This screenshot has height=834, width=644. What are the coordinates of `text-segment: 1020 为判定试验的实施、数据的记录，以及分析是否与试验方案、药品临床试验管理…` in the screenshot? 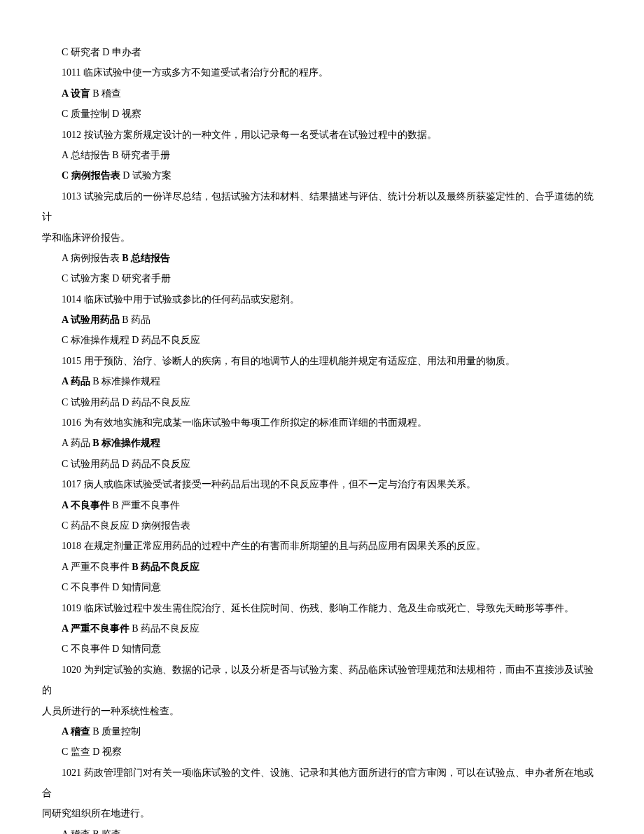 It's located at (318, 680).